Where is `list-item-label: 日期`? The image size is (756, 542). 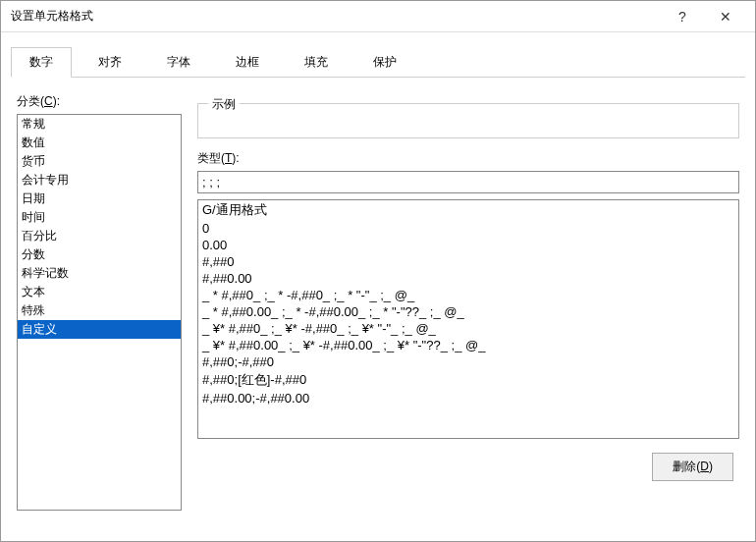 list-item-label: 日期 is located at coordinates (33, 198).